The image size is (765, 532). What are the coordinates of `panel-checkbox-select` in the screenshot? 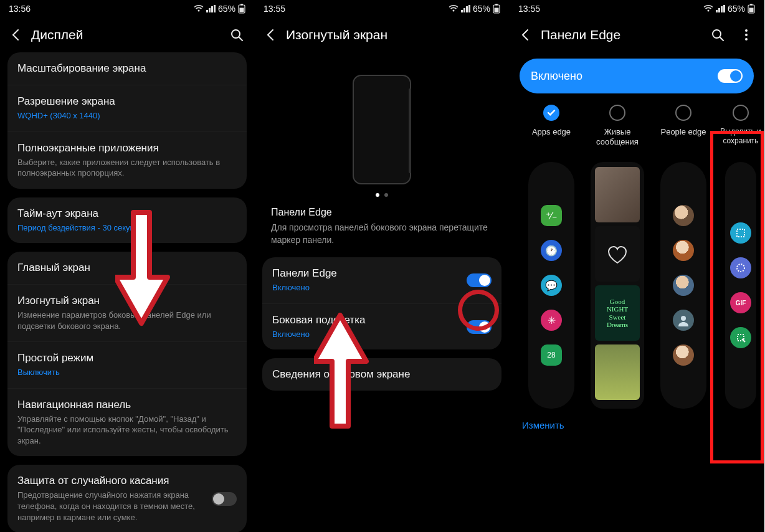 It's located at (741, 113).